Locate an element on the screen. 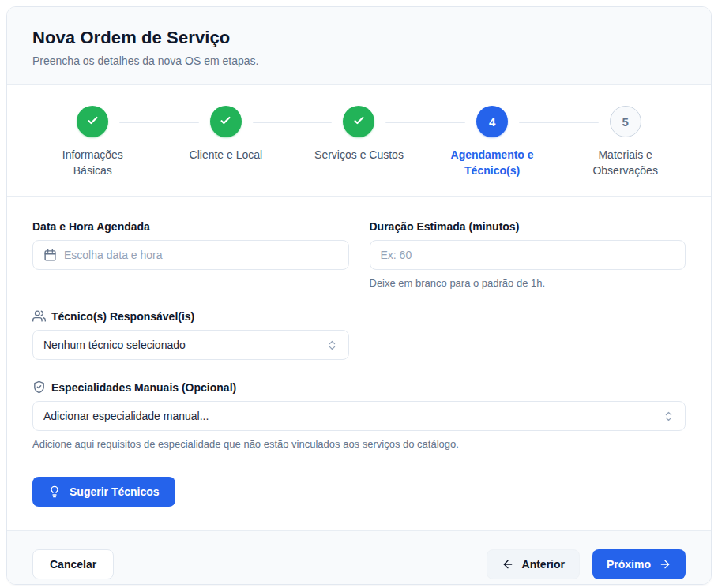  step-4-circle: 4 is located at coordinates (492, 122).